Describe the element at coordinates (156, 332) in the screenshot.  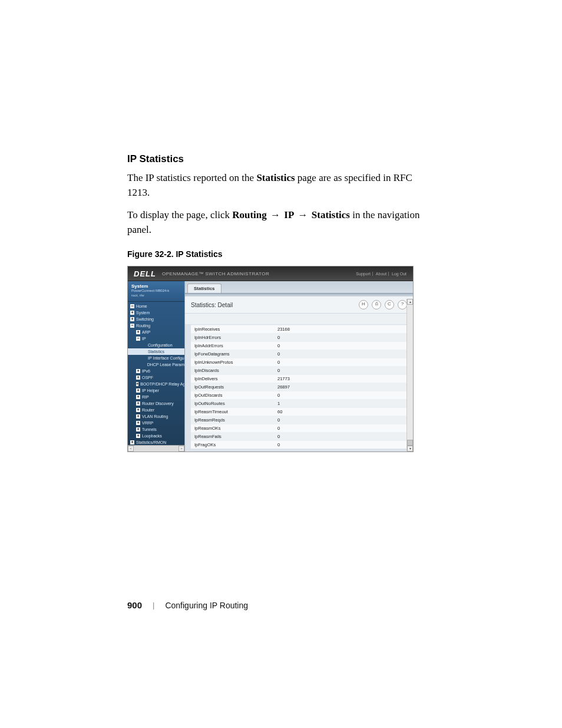
I see `tree-node: +ARP` at that location.